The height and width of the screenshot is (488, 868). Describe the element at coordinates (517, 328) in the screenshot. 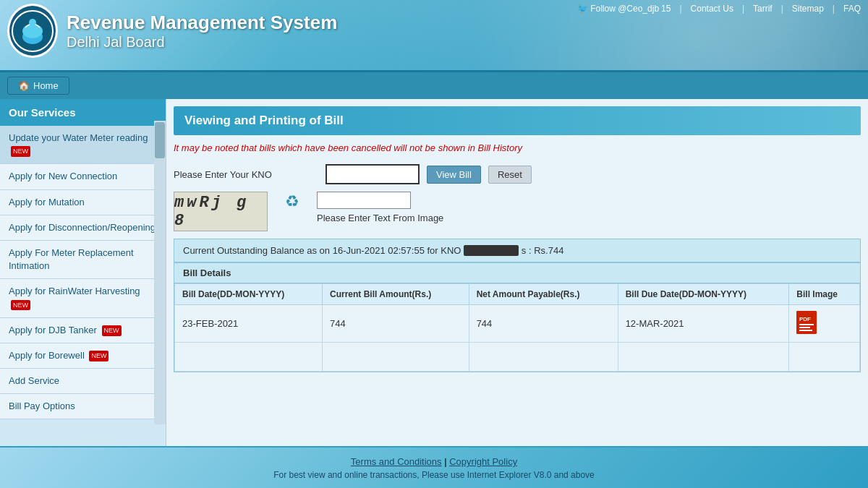

I see `bill-table: Bill Date(DD-MON-YYYY) Current Bill Amou…` at that location.